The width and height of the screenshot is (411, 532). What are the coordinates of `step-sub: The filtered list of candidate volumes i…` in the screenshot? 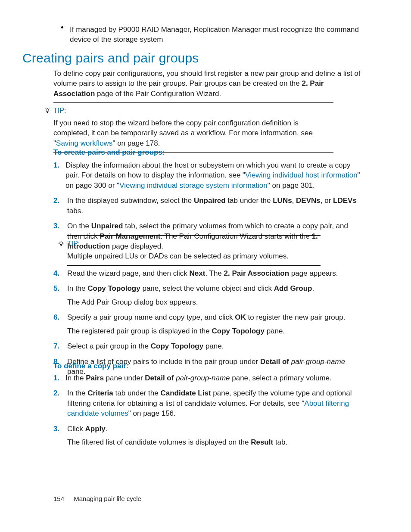 It's located at (215, 442).